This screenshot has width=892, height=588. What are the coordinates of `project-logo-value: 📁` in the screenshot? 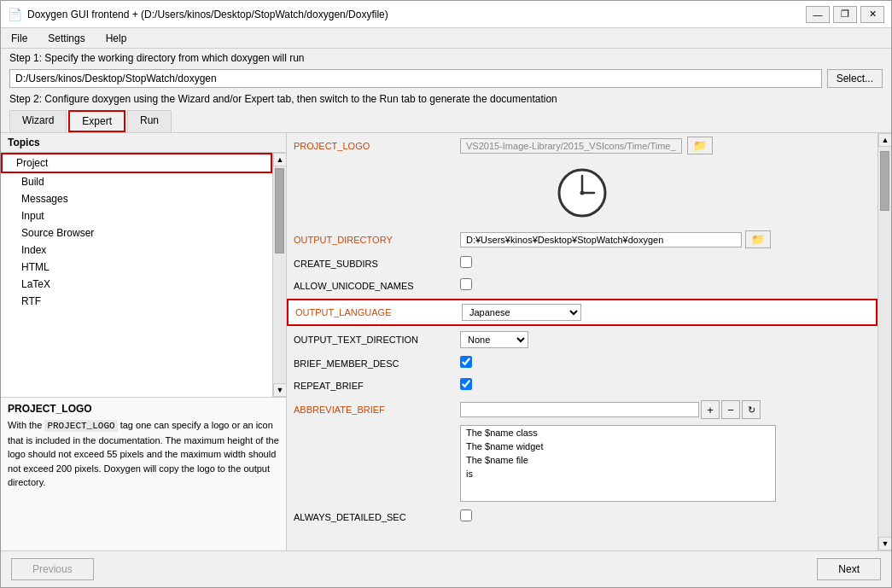 It's located at (666, 145).